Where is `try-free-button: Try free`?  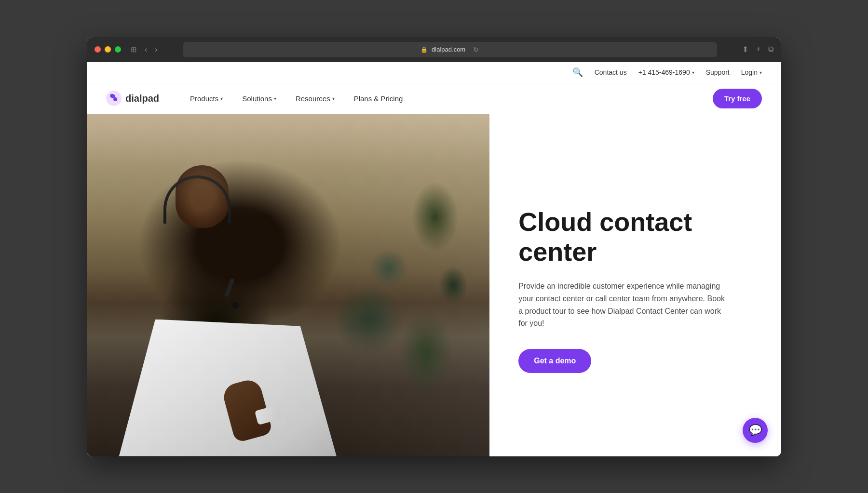
try-free-button: Try free is located at coordinates (737, 98).